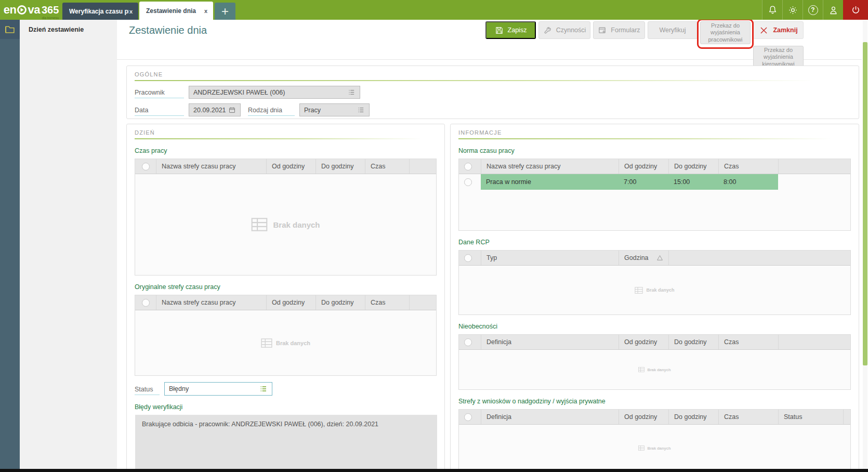  I want to click on sidebar-item-label: Dzień zestawienie, so click(56, 30).